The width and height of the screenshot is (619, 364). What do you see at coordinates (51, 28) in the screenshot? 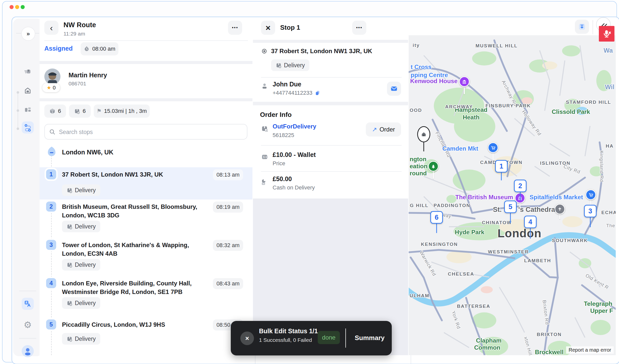
I see `chevron-left-icon: ‹` at bounding box center [51, 28].